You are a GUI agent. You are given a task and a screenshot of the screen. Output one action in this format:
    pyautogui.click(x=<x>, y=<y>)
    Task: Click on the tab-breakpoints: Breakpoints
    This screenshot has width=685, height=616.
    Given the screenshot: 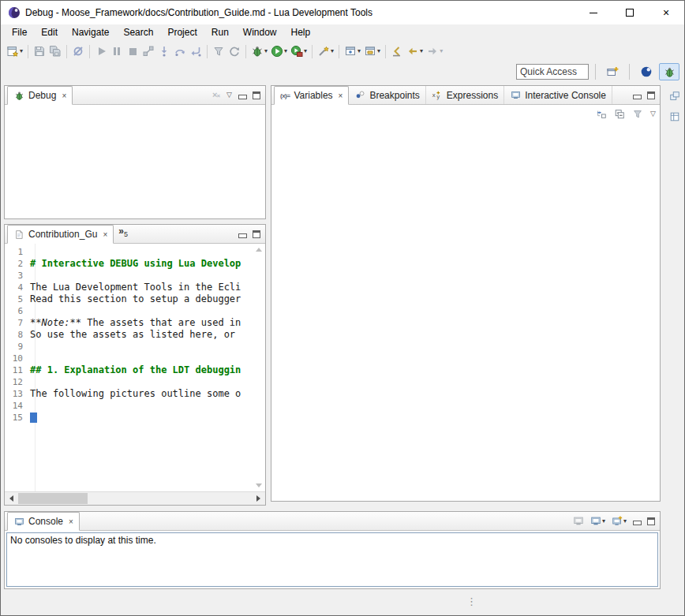 What is the action you would take?
    pyautogui.click(x=387, y=95)
    